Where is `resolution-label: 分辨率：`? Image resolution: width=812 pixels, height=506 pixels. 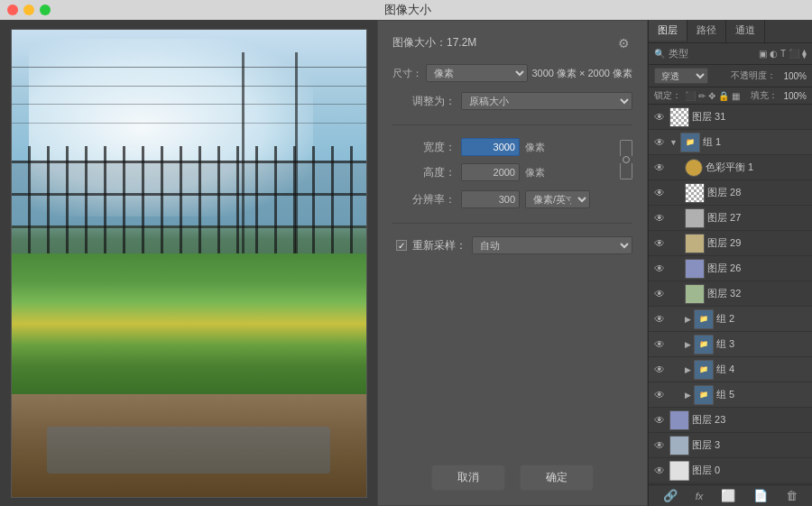
resolution-label: 分辨率： is located at coordinates (424, 200).